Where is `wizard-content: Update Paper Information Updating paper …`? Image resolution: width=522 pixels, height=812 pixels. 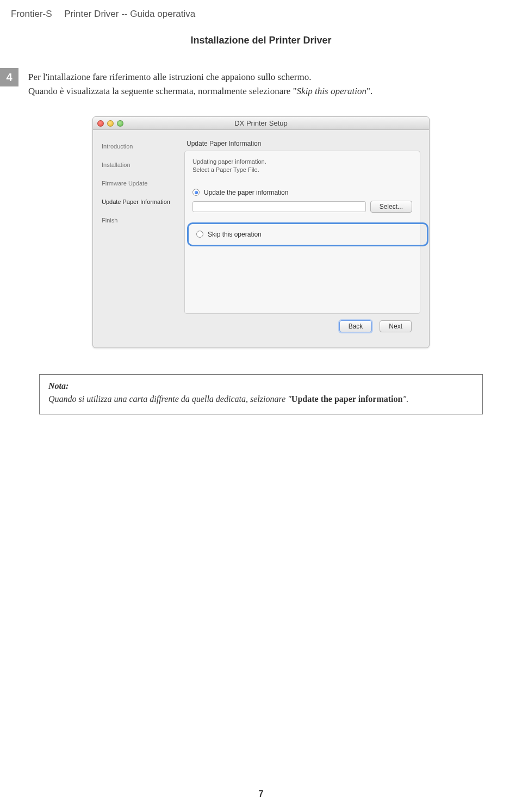 wizard-content: Update Paper Information Updating paper … is located at coordinates (307, 239).